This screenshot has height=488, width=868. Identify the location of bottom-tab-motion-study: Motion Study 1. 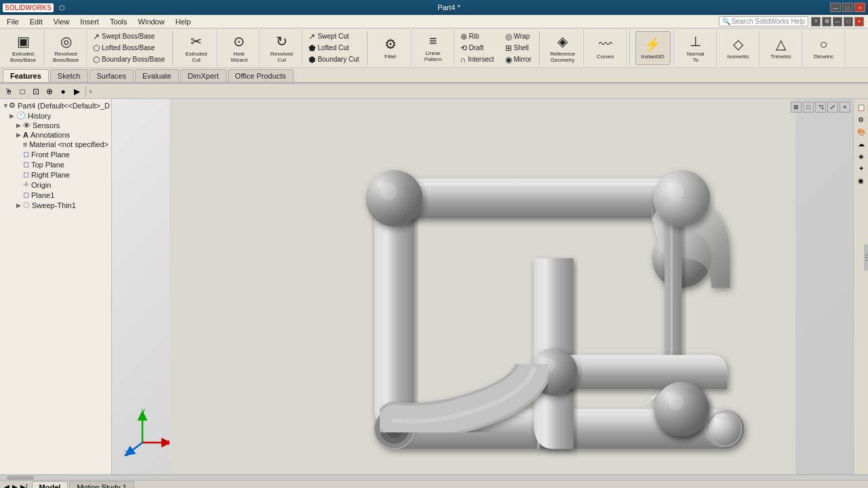
(102, 485).